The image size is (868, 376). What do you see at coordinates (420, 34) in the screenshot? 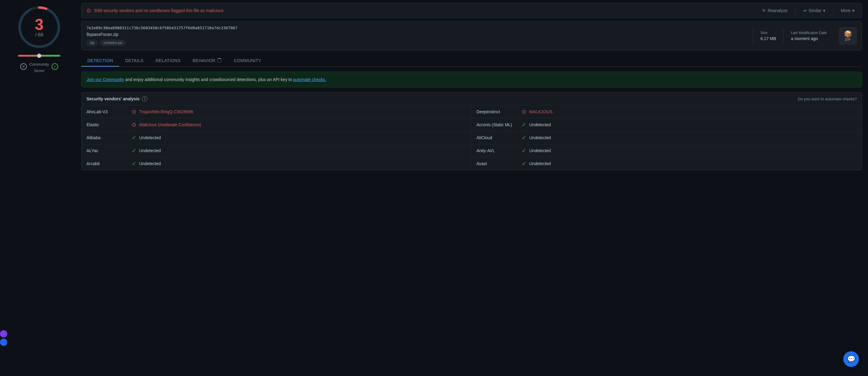
I see `file-name: BypassFscan.zip` at bounding box center [420, 34].